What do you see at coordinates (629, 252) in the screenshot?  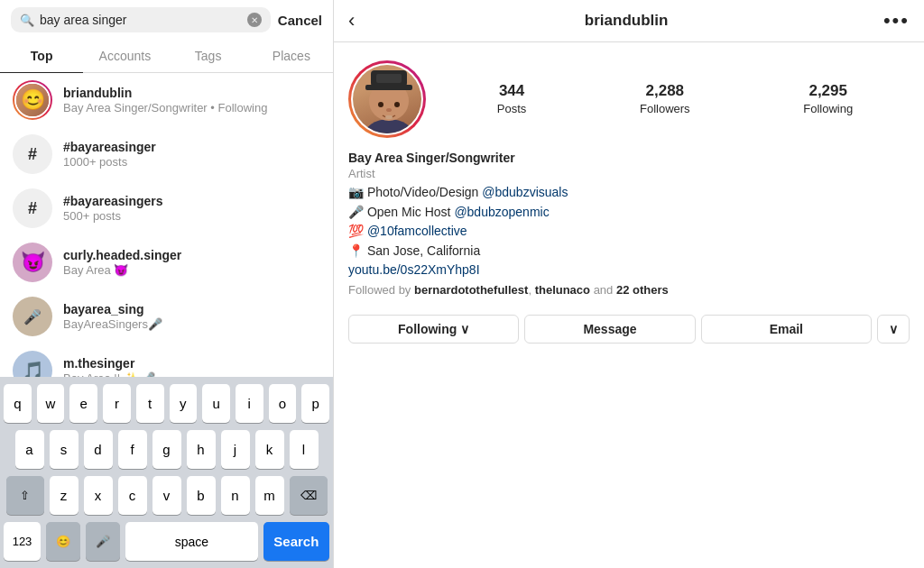 I see `bio-line-4: 📍 San Jose, California` at bounding box center [629, 252].